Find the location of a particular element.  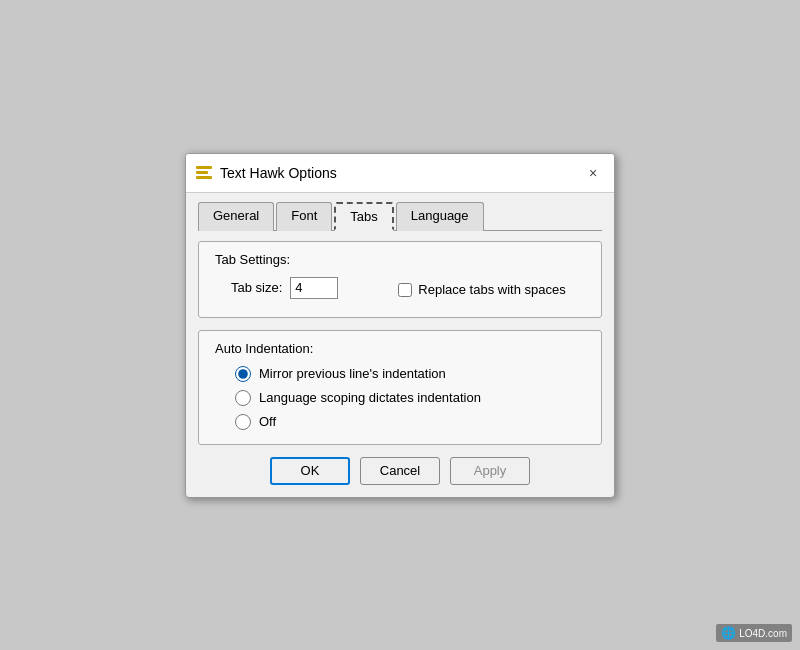

watermark-icon: 🌐 is located at coordinates (728, 633).